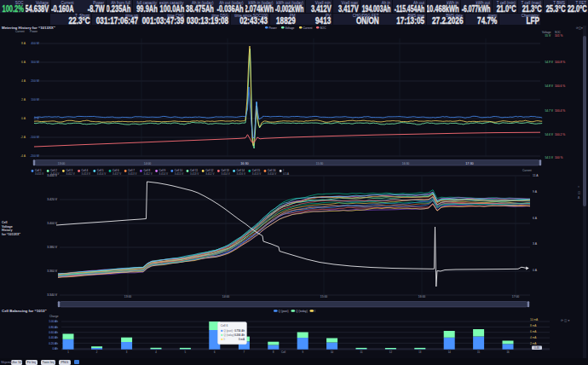  What do you see at coordinates (35, 156) in the screenshot?
I see `svg-text: -200 W` at bounding box center [35, 156].